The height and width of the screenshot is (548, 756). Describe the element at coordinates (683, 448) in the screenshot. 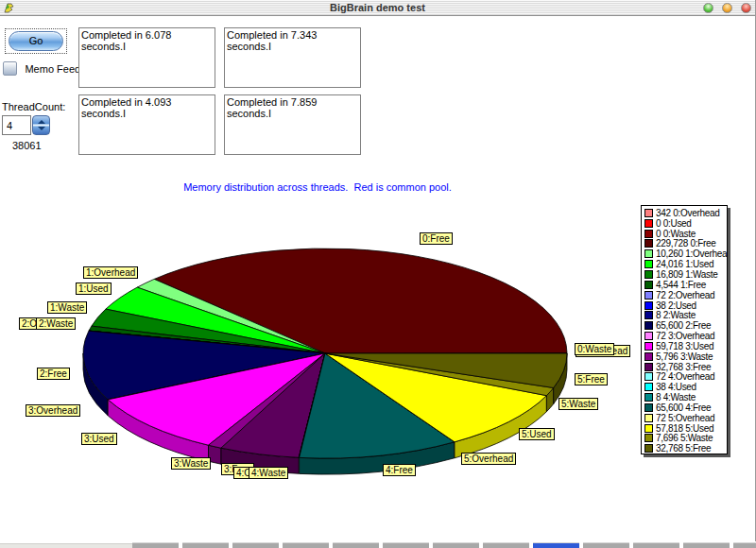

I see `legend-label: 32,768 5:Free` at that location.